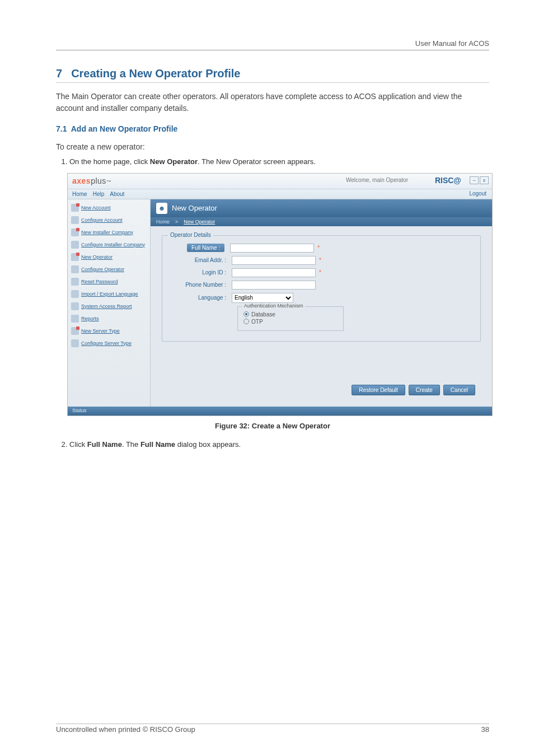 Image resolution: width=534 pixels, height=756 pixels. What do you see at coordinates (274, 273) in the screenshot?
I see `login-input` at bounding box center [274, 273].